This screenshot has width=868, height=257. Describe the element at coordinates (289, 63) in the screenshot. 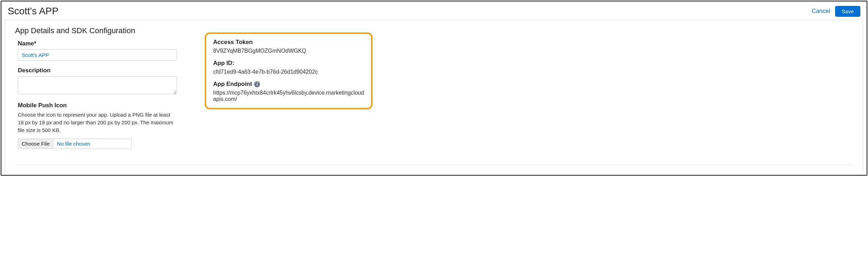

I see `app-id-label: App ID:` at that location.